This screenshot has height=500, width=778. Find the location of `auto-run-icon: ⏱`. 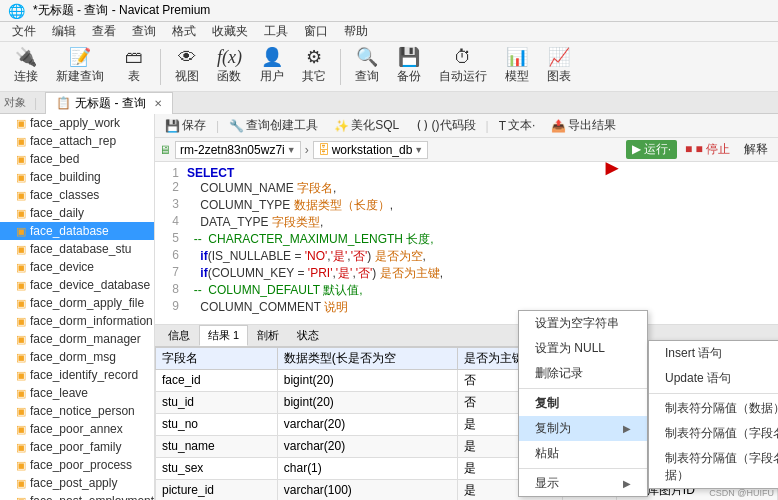

auto-run-icon: ⏱ is located at coordinates (463, 57).